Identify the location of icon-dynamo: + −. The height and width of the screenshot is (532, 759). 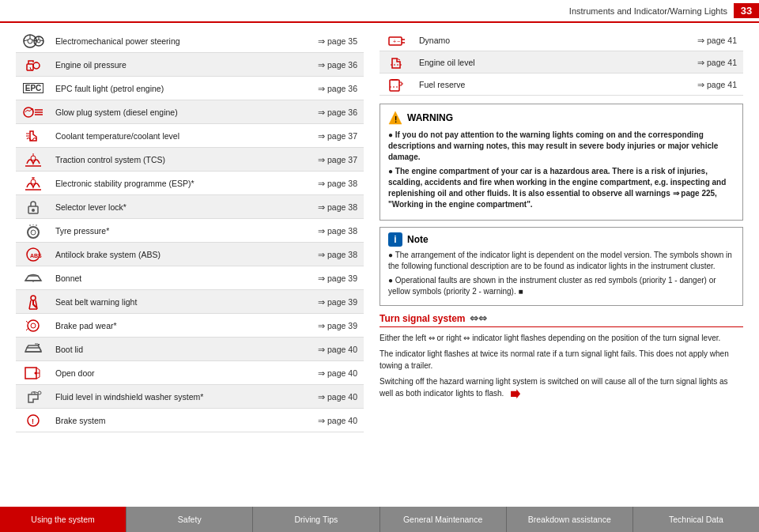
(397, 40).